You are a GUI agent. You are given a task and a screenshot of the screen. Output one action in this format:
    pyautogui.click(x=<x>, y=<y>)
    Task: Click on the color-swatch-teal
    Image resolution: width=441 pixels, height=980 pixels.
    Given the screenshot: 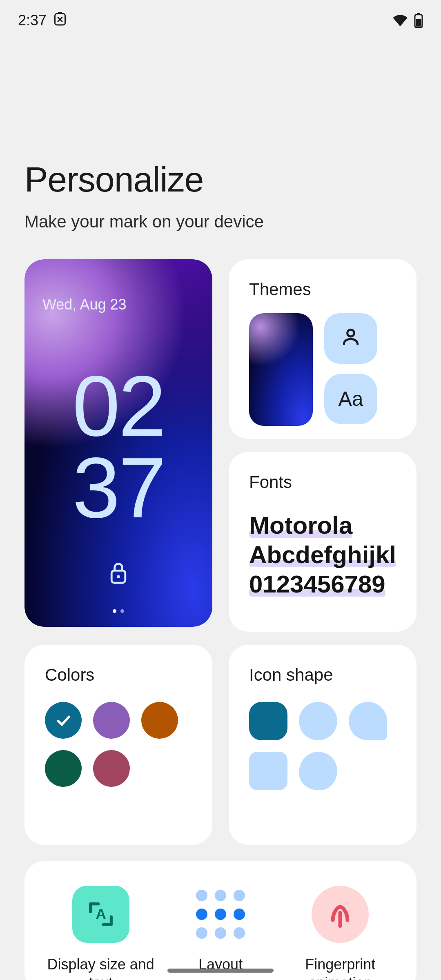 What is the action you would take?
    pyautogui.click(x=63, y=720)
    